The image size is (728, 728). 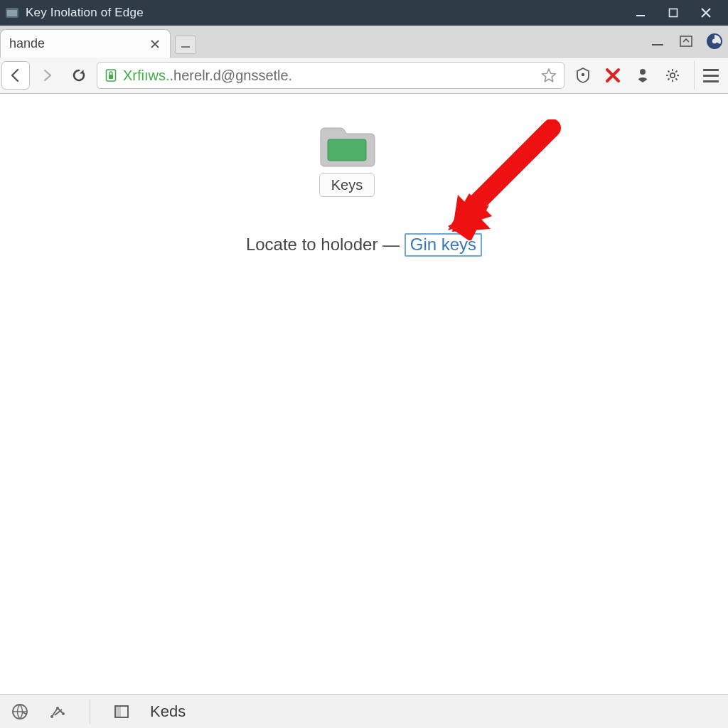 I want to click on tab-close-button, so click(x=155, y=44).